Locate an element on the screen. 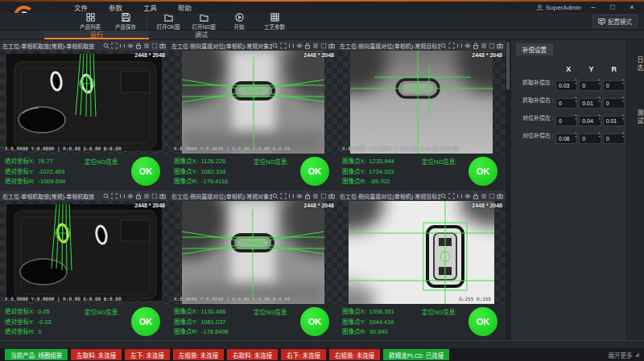 The image size is (644, 361). camera-image: 2448 * 2048 G:255 R:255 is located at coordinates (422, 252).